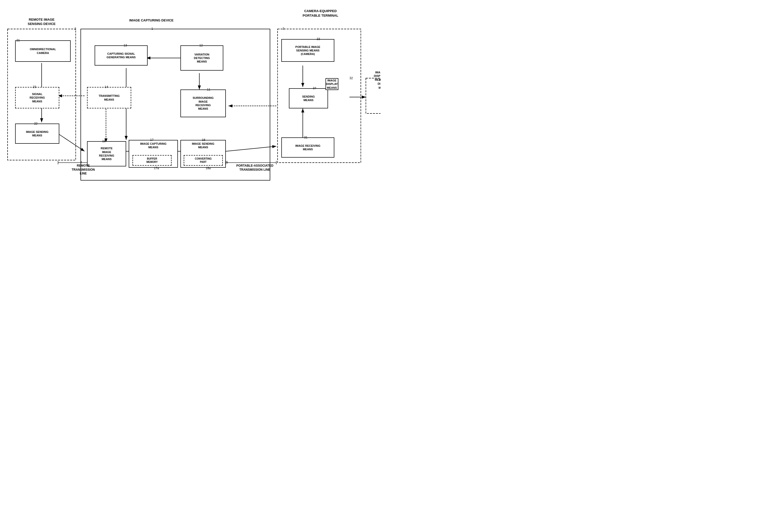 The image size is (761, 532). What do you see at coordinates (227, 162) in the screenshot?
I see `ref-5: 5` at bounding box center [227, 162].